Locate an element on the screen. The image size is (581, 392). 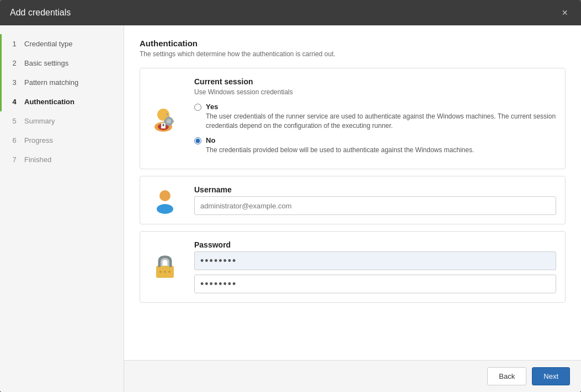
sidebar-label-2: Basic settings is located at coordinates (46, 63).